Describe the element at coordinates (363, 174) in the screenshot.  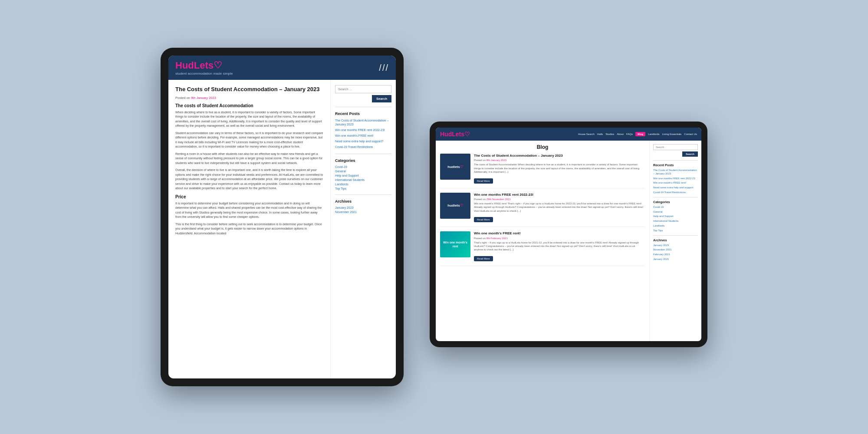
I see `categories-section: Categories Covid-19 General Help and Sup…` at that location.